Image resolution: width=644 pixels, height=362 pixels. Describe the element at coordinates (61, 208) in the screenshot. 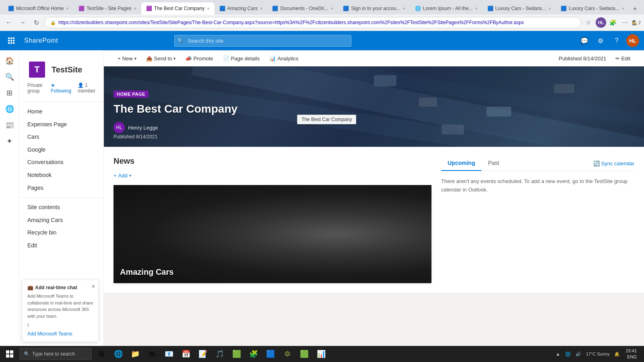

I see `nav-item-site-contents: Site contents` at that location.